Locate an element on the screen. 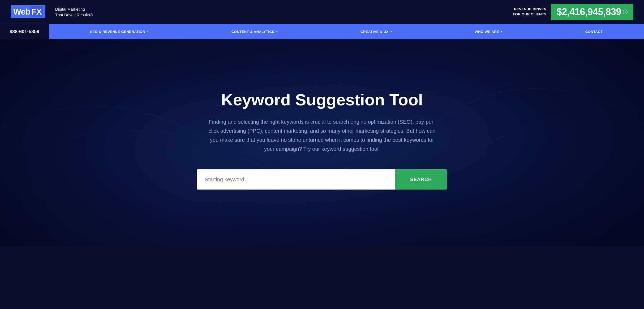 The height and width of the screenshot is (309, 644). info-icon: i is located at coordinates (625, 12).